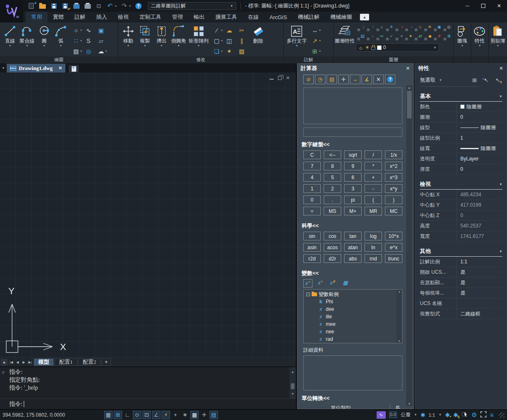 Image resolution: width=507 pixels, height=420 pixels. What do you see at coordinates (127, 415) in the screenshot?
I see `status-toggle: ∟` at bounding box center [127, 415].